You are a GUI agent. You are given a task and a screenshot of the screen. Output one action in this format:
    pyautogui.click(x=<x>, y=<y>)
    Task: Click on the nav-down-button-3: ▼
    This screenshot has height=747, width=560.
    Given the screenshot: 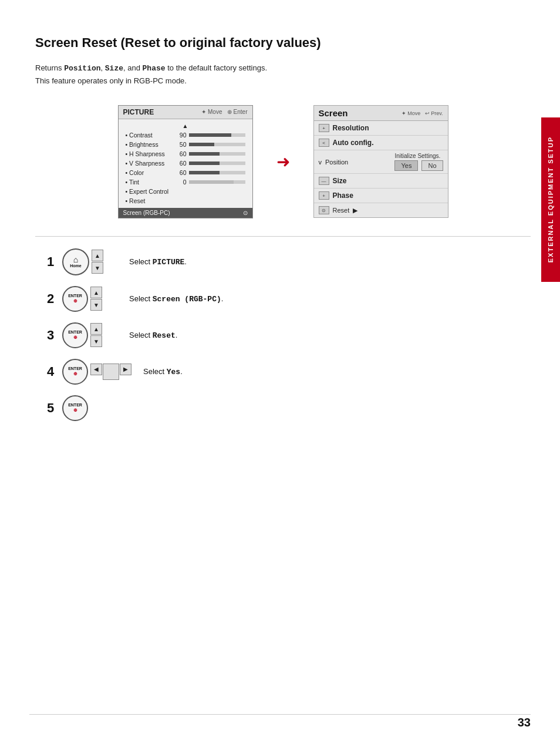 What is the action you would take?
    pyautogui.click(x=96, y=341)
    